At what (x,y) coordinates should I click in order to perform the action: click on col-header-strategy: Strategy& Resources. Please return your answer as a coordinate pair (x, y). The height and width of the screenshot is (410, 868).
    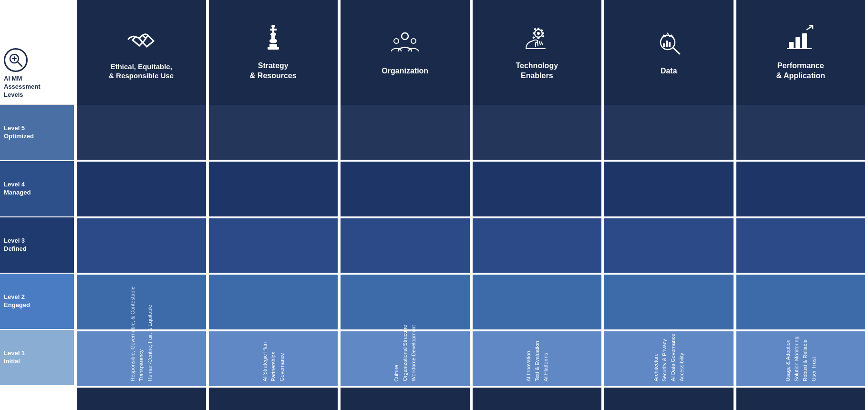
    Looking at the image, I should click on (274, 52).